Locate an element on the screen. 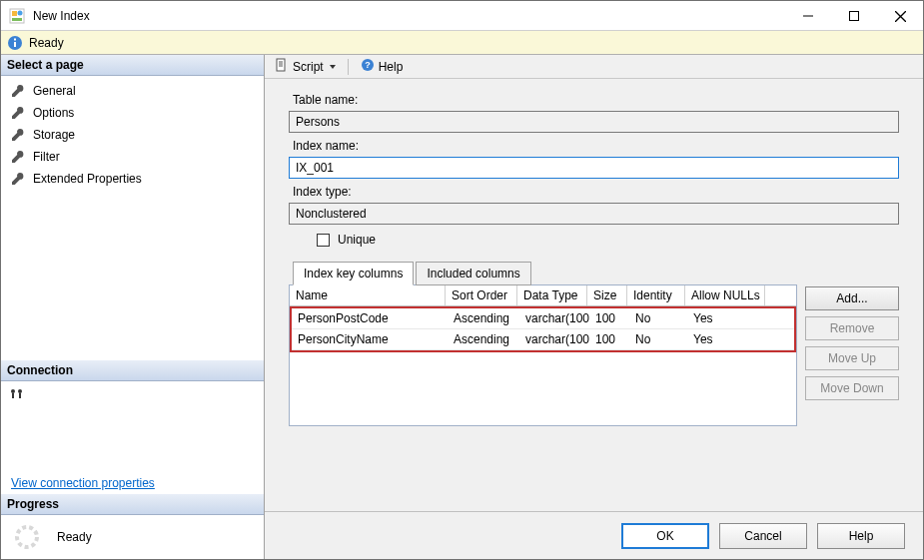 Image resolution: width=924 pixels, height=560 pixels. window-title: New Index is located at coordinates (410, 16).